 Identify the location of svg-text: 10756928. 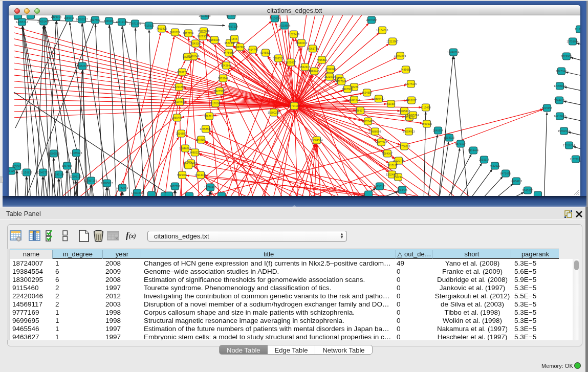
(404, 146).